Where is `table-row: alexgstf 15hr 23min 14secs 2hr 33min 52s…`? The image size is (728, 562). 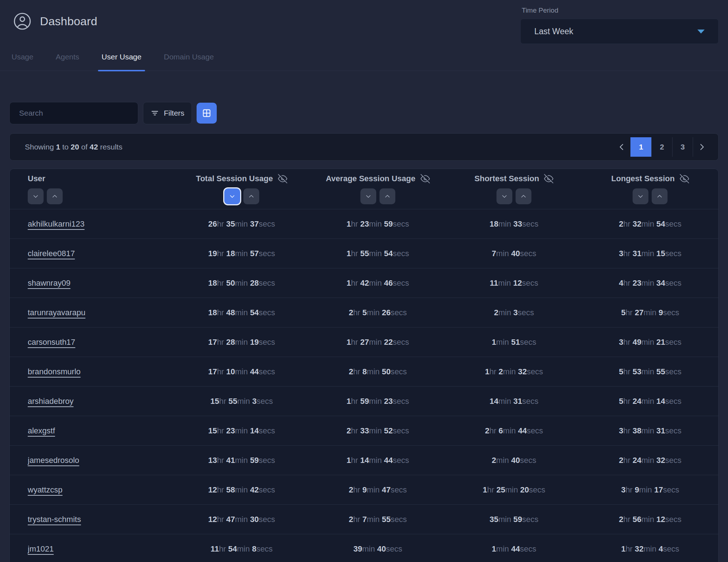
table-row: alexgstf 15hr 23min 14secs 2hr 33min 52s… is located at coordinates (364, 431).